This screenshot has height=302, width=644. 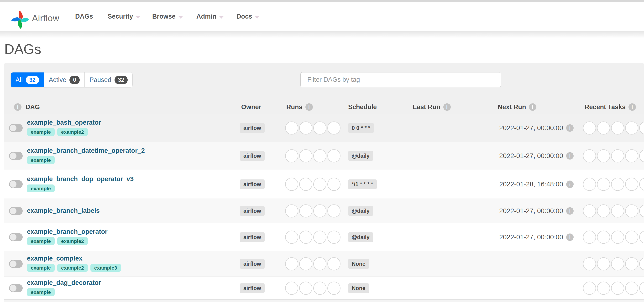 I want to click on dag-name-link: example_branch_dop_operator_v3, so click(x=80, y=179).